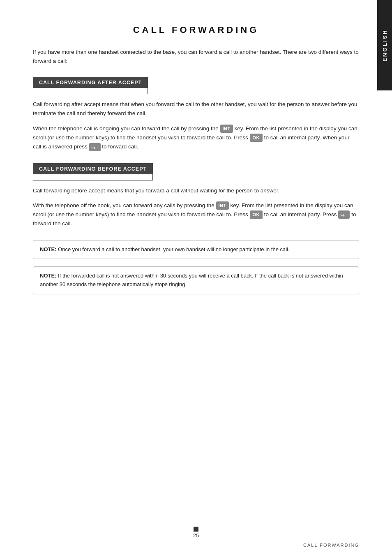  I want to click on note1-label: NOTE:, so click(48, 249).